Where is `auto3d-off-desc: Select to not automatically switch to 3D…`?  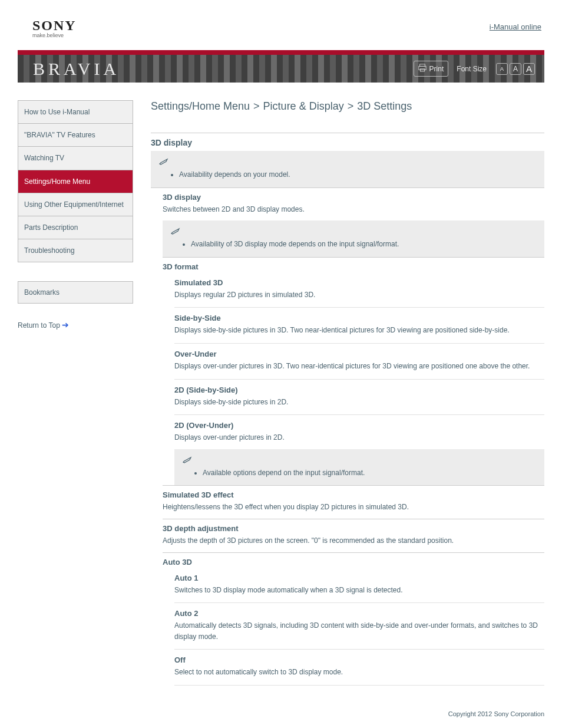 auto3d-off-desc: Select to not automatically switch to 3D… is located at coordinates (359, 676).